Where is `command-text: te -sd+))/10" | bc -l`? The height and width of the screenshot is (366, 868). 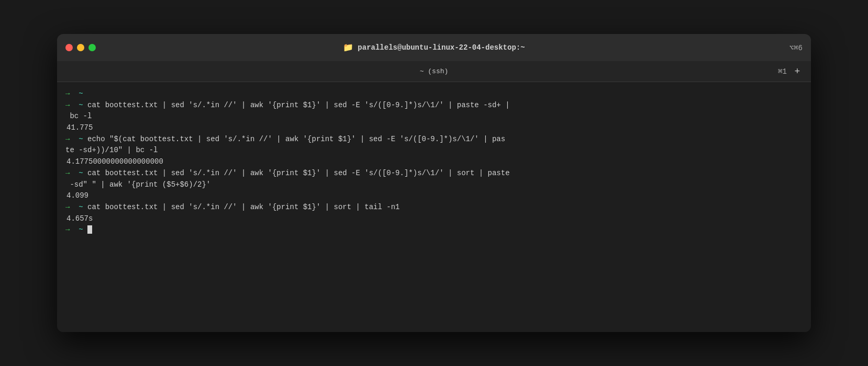
command-text: te -sd+))/10" | bc -l is located at coordinates (112, 150).